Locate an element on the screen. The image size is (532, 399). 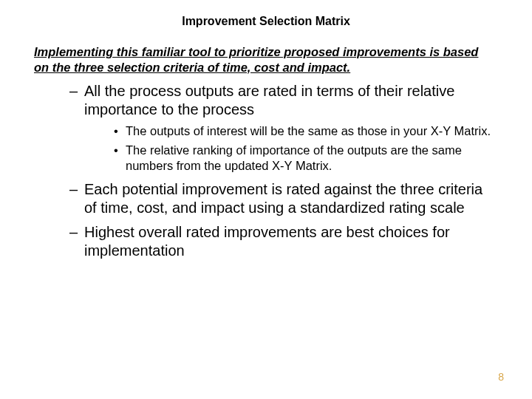
bullet-text: Highest overall rated improvements are b… is located at coordinates (267, 241).